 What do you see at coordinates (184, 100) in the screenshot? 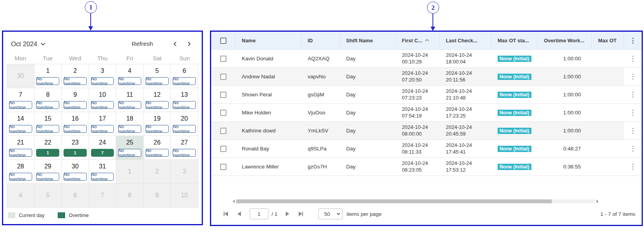
I see `calendar-day-cell: 13No overtime` at bounding box center [184, 100].